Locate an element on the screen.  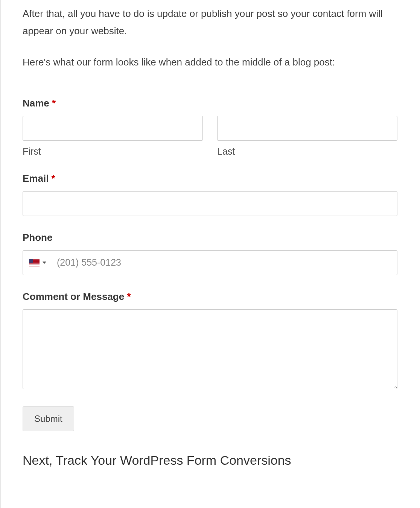
next-section-heading: Next, Track Your WordPress Form Conversi… is located at coordinates (210, 461).